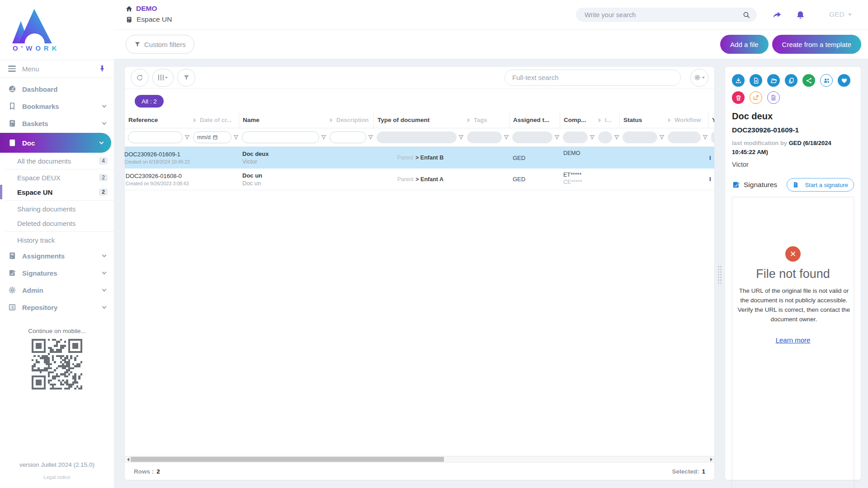 The width and height of the screenshot is (868, 488). I want to click on chevron-down-icon, so click(102, 142).